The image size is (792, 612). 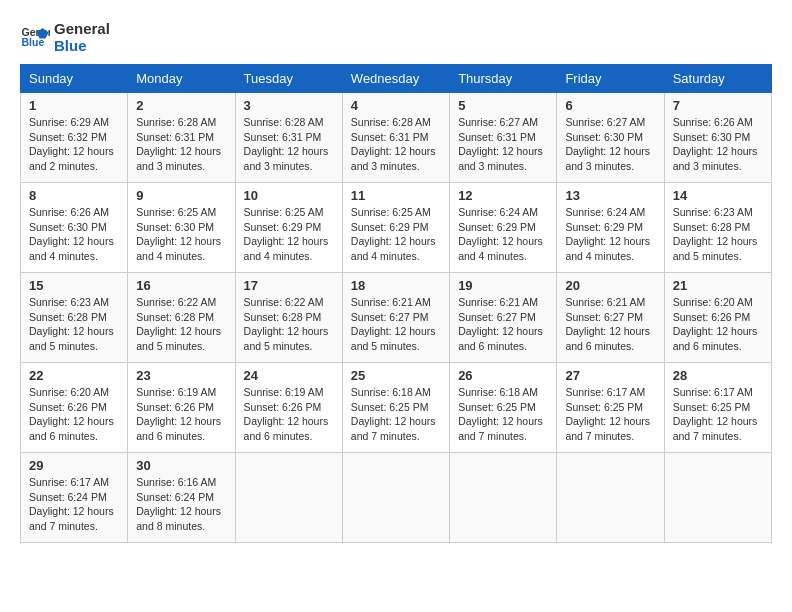 I want to click on day-number: 11, so click(x=396, y=196).